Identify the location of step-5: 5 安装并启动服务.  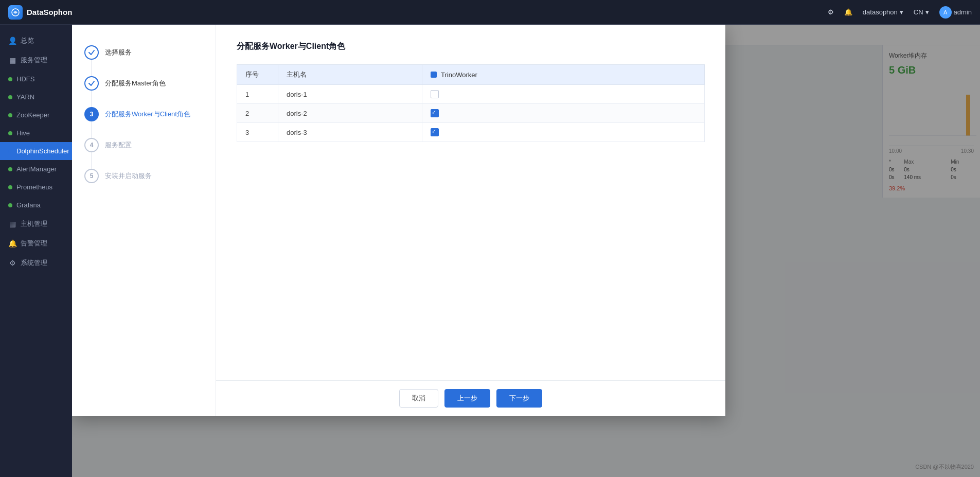
(144, 176).